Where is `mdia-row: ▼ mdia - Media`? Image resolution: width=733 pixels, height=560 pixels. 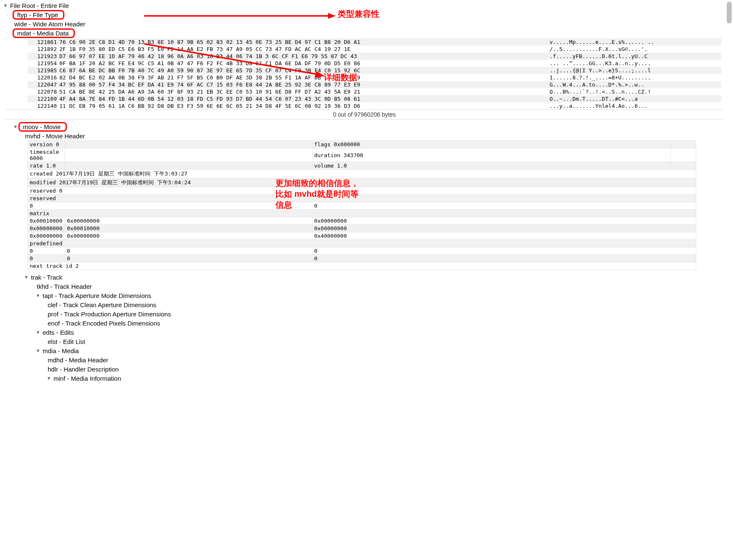 mdia-row: ▼ mdia - Media is located at coordinates (368, 351).